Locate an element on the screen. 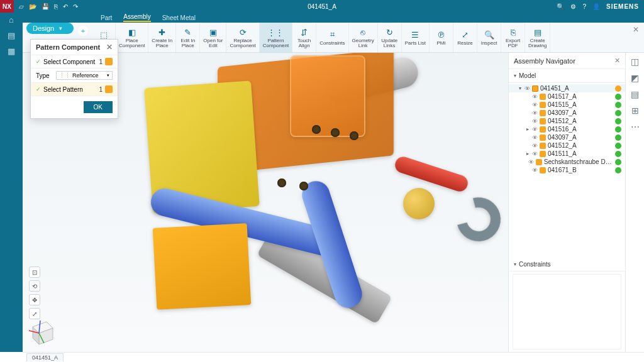  pan-icon: ✥ is located at coordinates (35, 300).